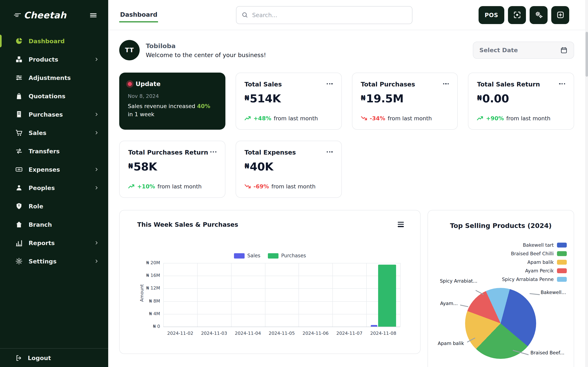 The image size is (588, 367). Describe the element at coordinates (378, 118) in the screenshot. I see `stat-delta: -34%` at that location.